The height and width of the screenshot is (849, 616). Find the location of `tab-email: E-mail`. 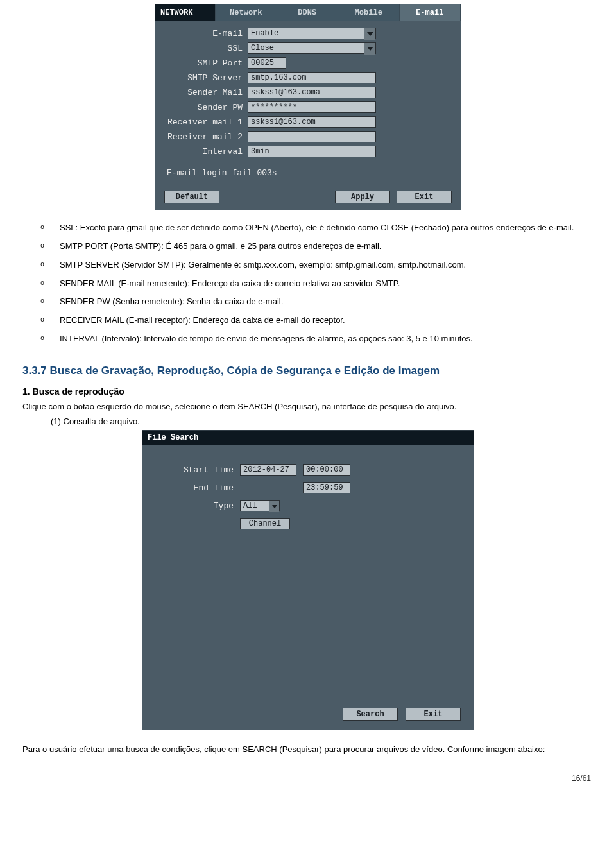

tab-email: E-mail is located at coordinates (430, 13).